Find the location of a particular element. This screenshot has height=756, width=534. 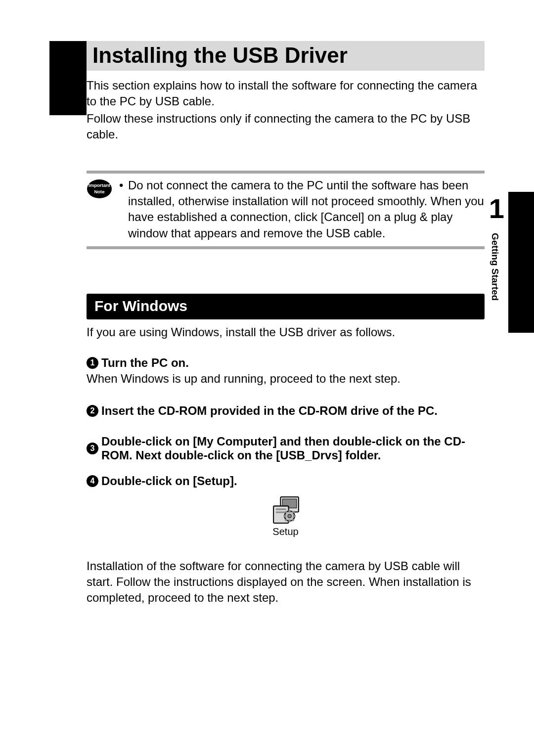

important-note-block: Important Note • Do not connect the came… is located at coordinates (286, 210).